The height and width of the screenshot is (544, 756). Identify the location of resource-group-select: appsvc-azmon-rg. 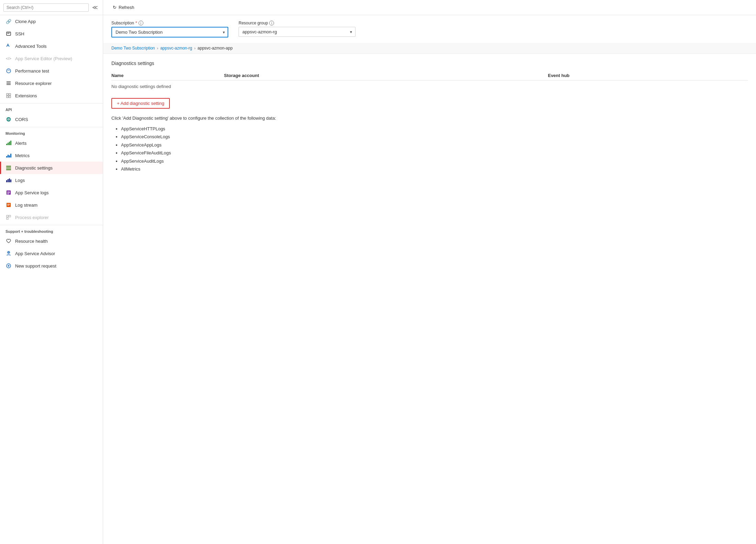
(297, 32).